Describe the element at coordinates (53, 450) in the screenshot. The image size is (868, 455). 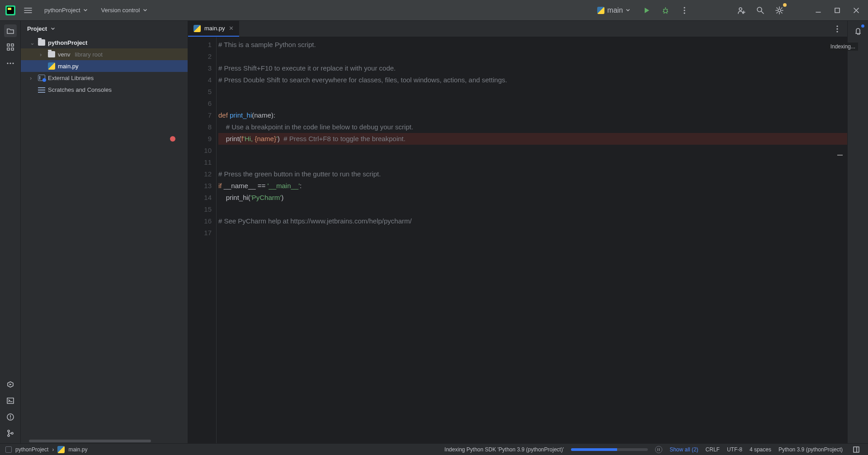
I see `chevron-right-icon: ›` at that location.